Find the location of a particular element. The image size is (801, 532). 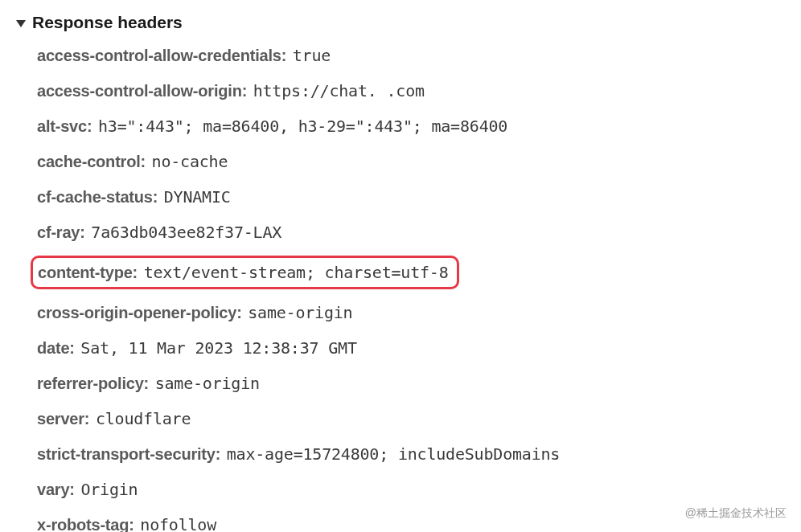

header-value: https://chat. .com is located at coordinates (339, 91).